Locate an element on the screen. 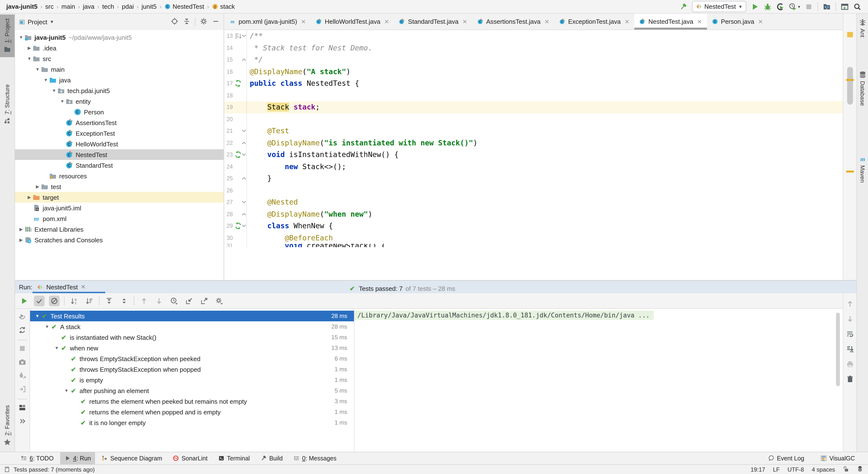 The height and width of the screenshot is (474, 868). export-res-button is located at coordinates (204, 301).